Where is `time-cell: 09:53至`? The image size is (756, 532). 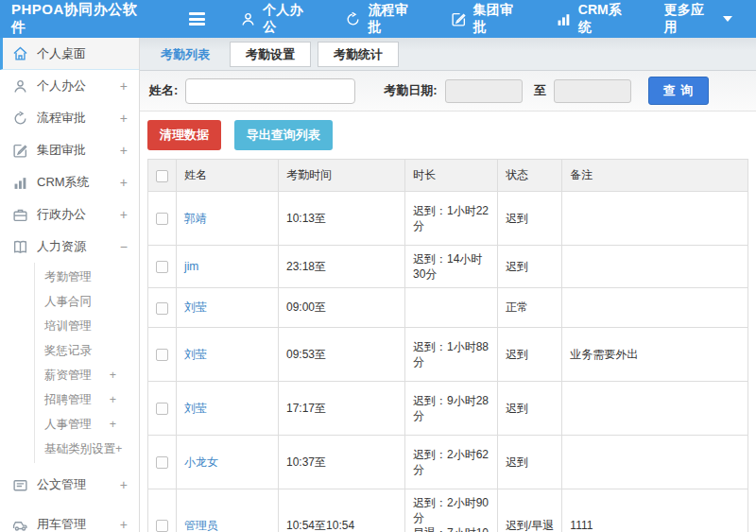
time-cell: 09:53至 is located at coordinates (342, 355).